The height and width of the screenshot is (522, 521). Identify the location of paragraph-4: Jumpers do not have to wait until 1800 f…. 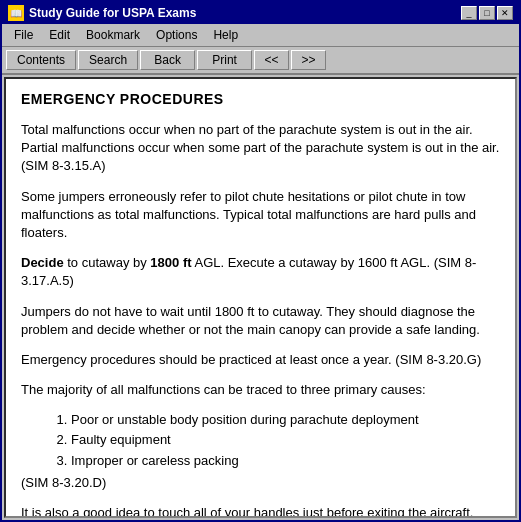
(260, 321).